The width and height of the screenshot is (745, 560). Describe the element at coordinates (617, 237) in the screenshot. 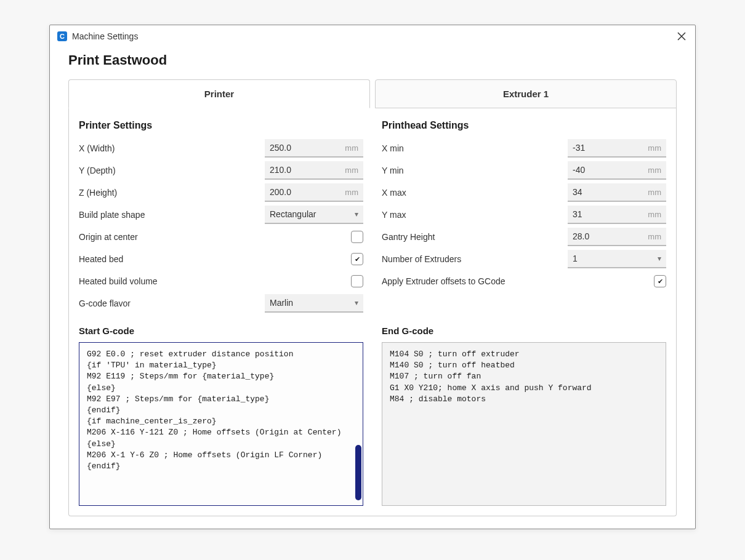

I see `gantry-height-input: 28.0 mm` at that location.